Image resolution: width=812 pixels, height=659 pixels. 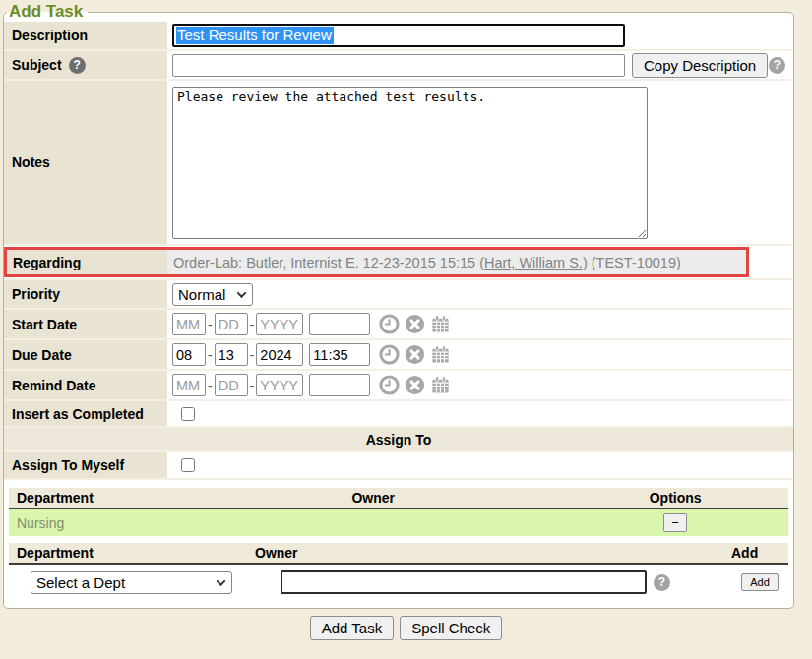 What do you see at coordinates (376, 262) in the screenshot?
I see `regarding-highlight-box: Regarding Order-Lab: Butler, Internist E…` at bounding box center [376, 262].